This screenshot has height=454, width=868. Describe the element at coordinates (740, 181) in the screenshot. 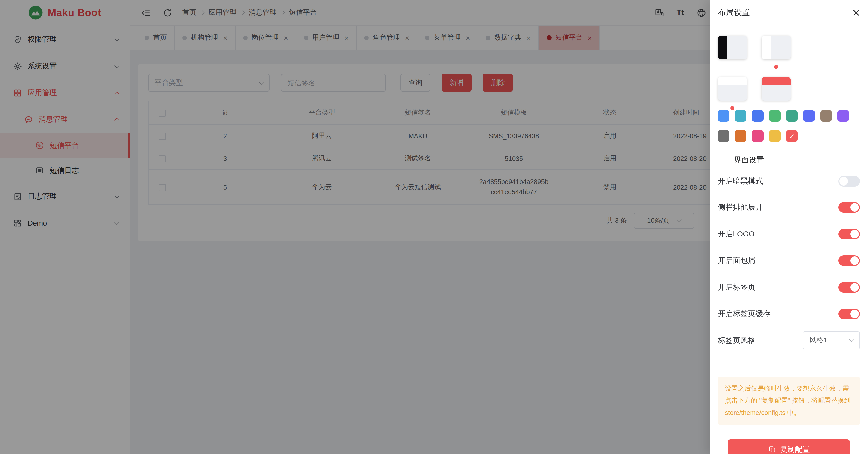

I see `setting-label: 开启暗黑模式` at that location.